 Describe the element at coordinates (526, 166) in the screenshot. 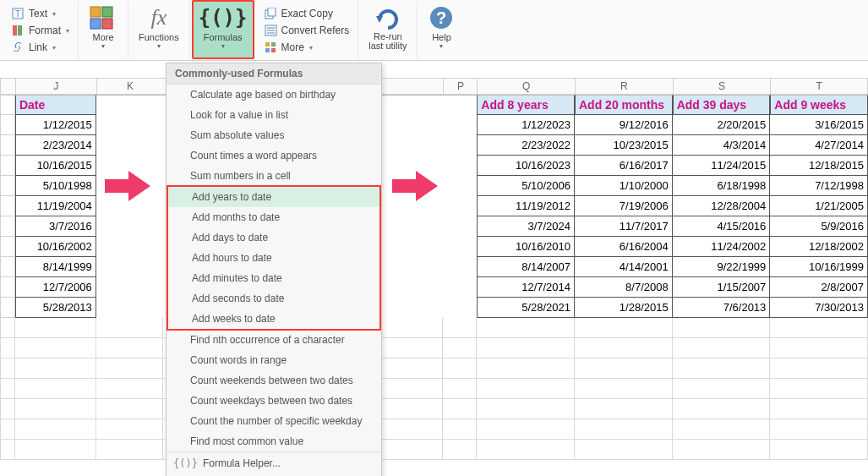

I see `cell: 10/16/2023` at that location.